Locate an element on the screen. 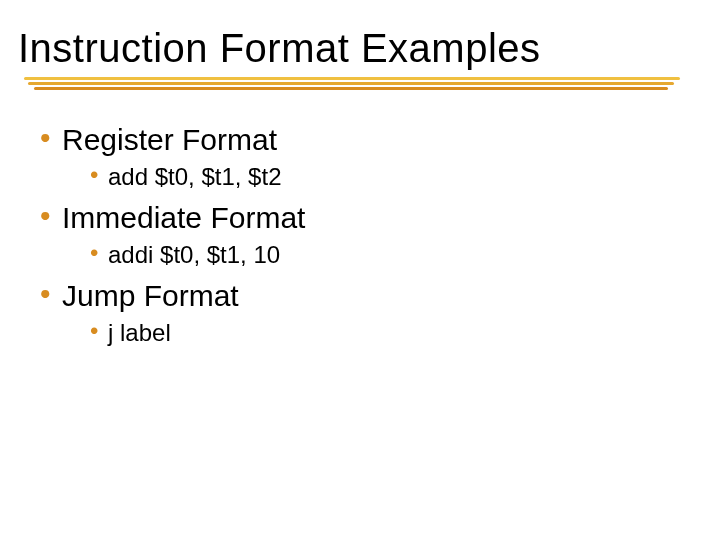 This screenshot has height=540, width=720. bullet-label: Register Format is located at coordinates (170, 140).